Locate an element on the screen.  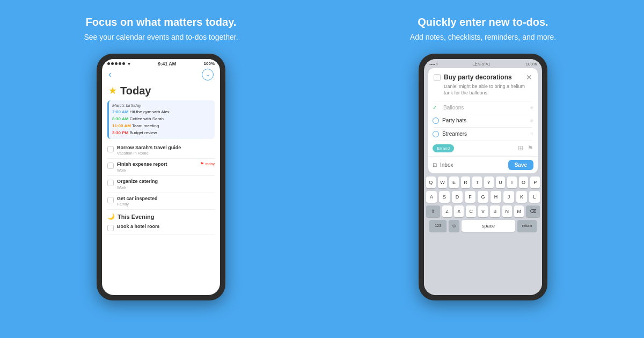
tag-action-icons: ⊞ ⚑ is located at coordinates (526, 148).